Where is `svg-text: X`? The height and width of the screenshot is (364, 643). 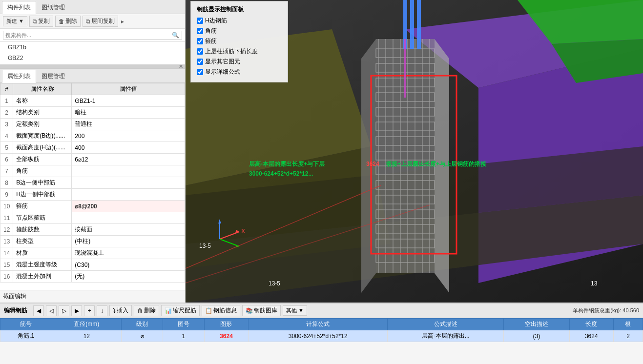
svg-text: X is located at coordinates (243, 231).